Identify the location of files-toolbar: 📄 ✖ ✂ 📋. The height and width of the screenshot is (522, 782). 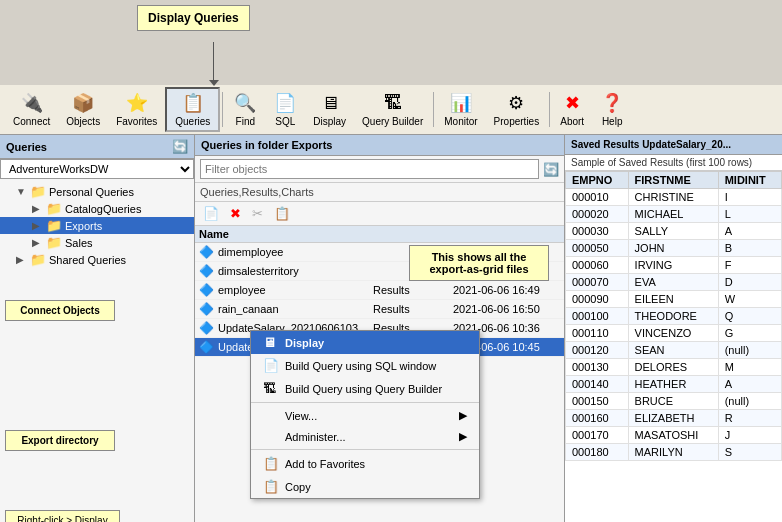
(380, 214).